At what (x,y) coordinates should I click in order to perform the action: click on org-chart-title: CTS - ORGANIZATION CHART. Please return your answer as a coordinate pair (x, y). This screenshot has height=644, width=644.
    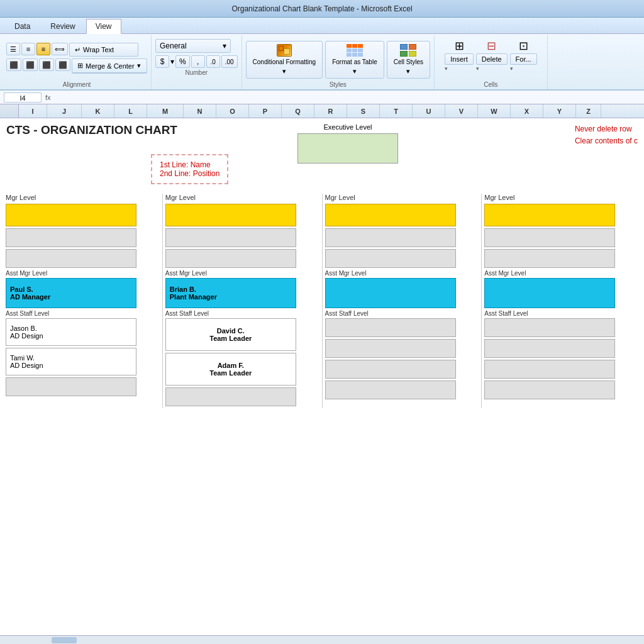
    Looking at the image, I should click on (92, 130).